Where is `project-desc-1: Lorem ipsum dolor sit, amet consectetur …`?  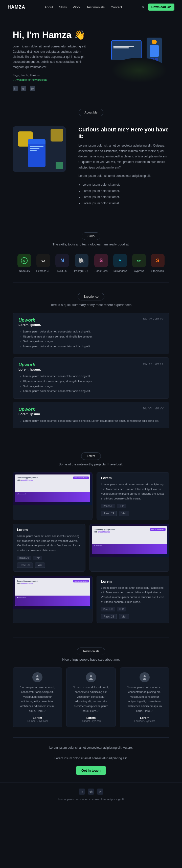
project-desc-1: Lorem ipsum dolor sit, amet consectetur … is located at coordinates (49, 543).